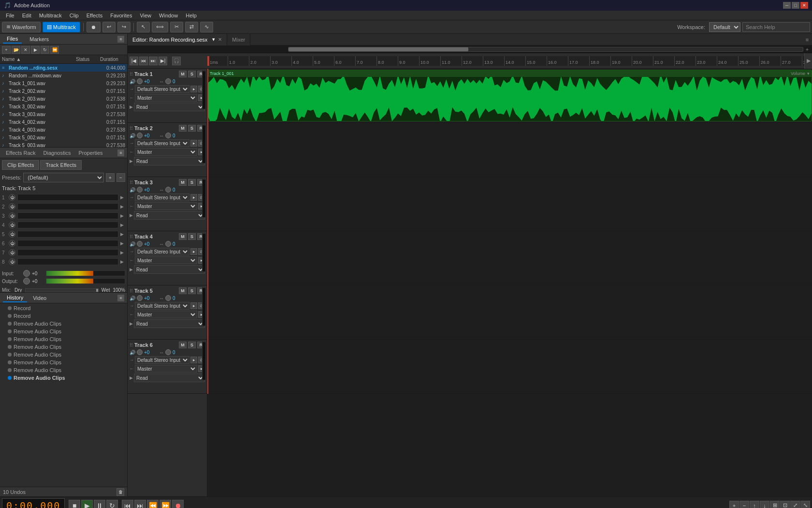 Image resolution: width=812 pixels, height=508 pixels. Describe the element at coordinates (131, 183) in the screenshot. I see `track-drag-handle: ⠿` at that location.